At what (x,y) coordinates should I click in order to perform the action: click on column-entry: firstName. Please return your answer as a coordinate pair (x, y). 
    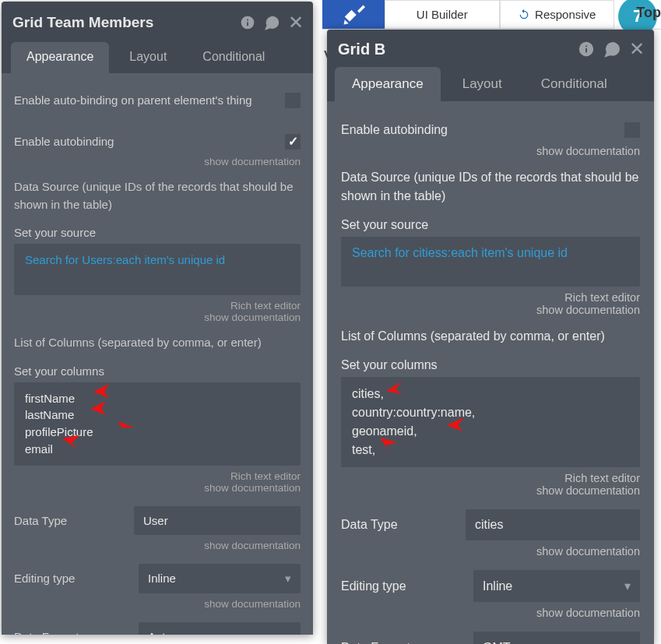
    Looking at the image, I should click on (157, 399).